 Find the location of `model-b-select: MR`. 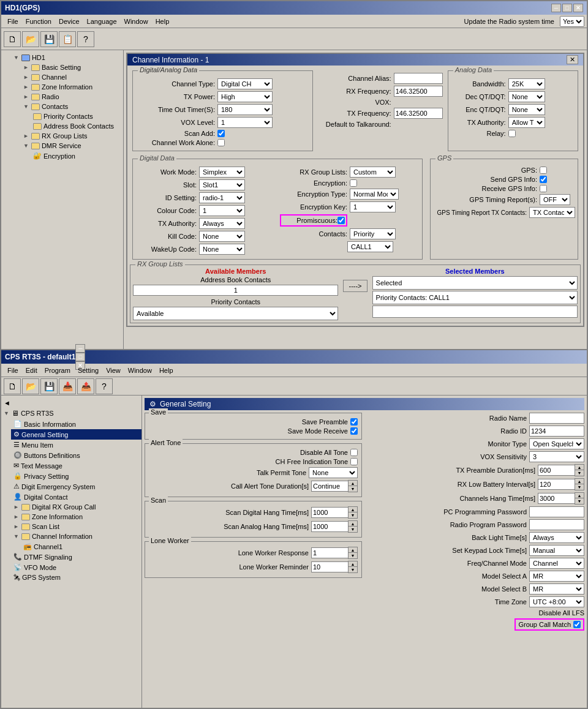

model-b-select: MR is located at coordinates (557, 589).